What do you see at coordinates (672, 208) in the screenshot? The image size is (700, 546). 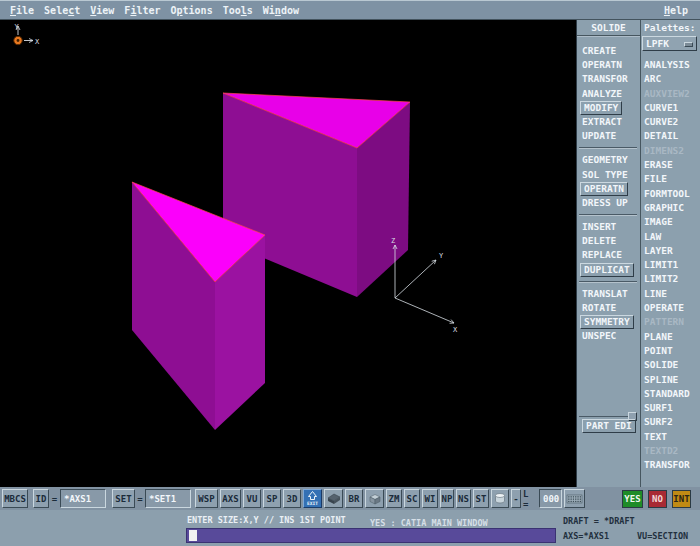 I see `palette-item-graphic: GRAPHIC` at bounding box center [672, 208].